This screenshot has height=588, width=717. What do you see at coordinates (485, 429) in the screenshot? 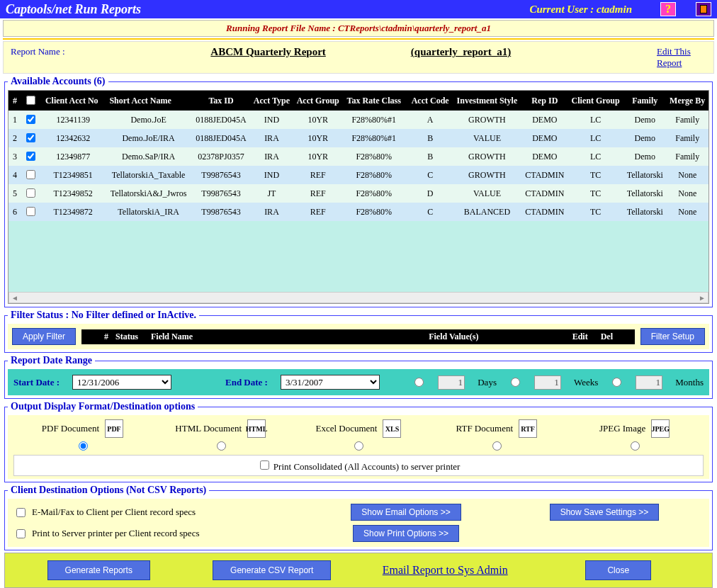
I see `output-option-label: RTF Document` at bounding box center [485, 429].